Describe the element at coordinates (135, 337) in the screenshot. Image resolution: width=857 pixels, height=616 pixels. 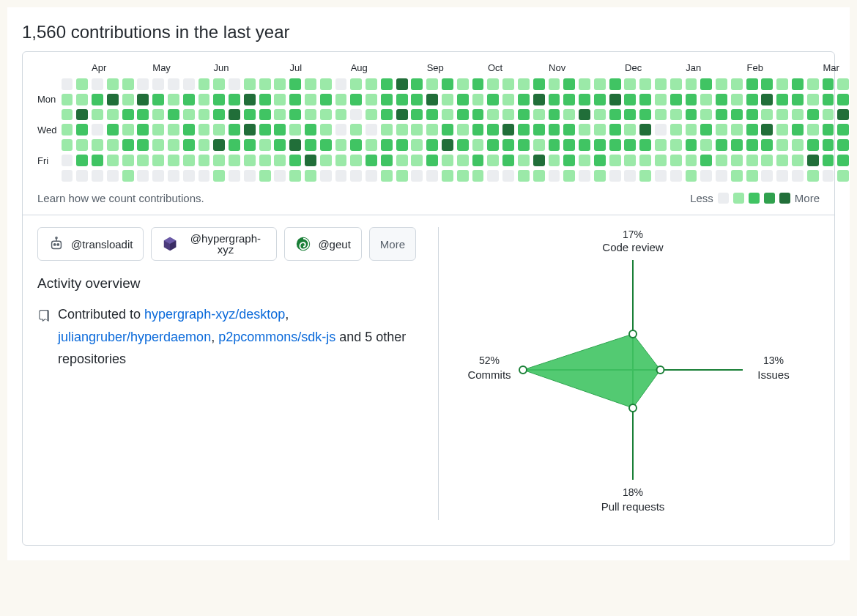
I see `repo-link-1: juliangruber/hyperdaemon` at that location.